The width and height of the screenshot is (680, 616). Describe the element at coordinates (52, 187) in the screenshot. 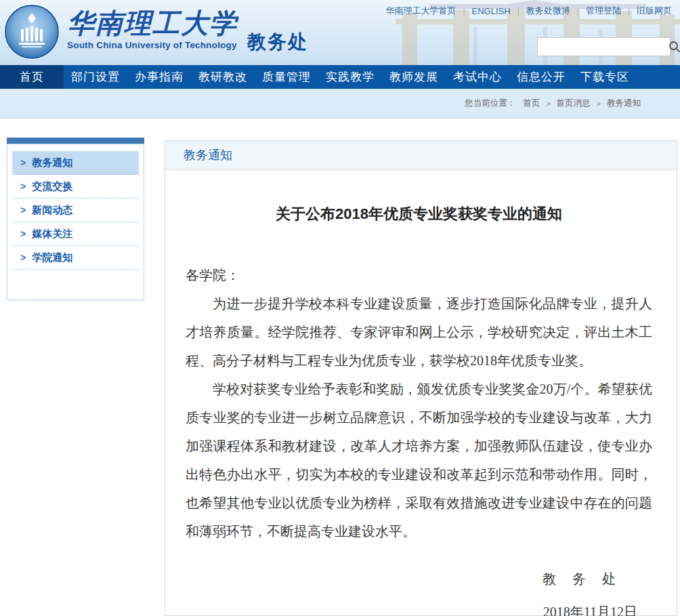

I see `sidebar-item-label: 交流交换` at that location.